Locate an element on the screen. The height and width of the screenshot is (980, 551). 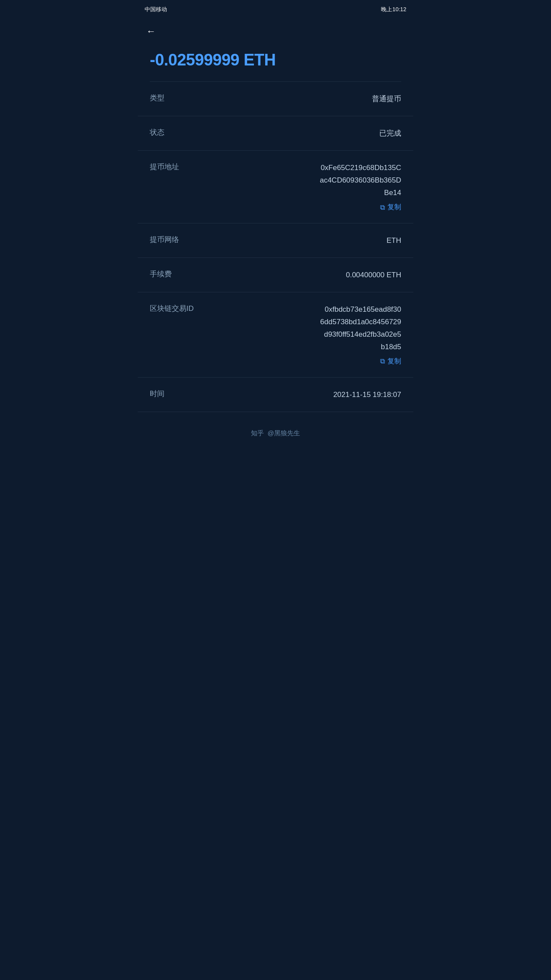
time-label: 时间 is located at coordinates (171, 394).